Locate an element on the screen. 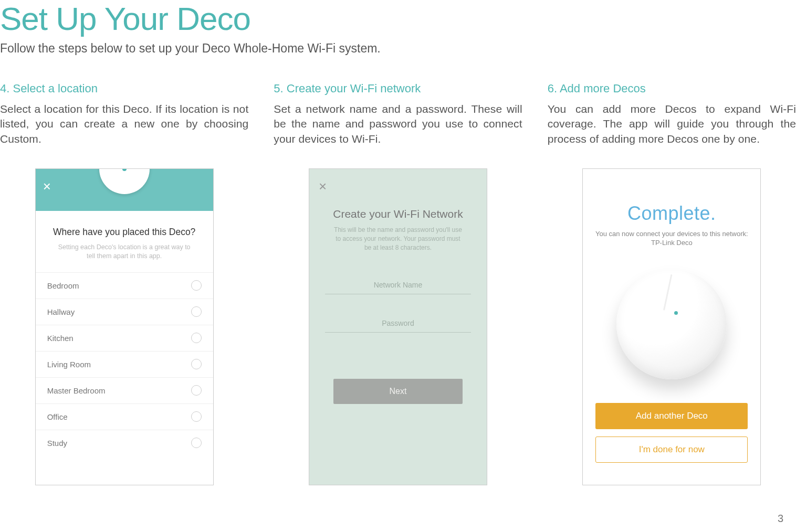 This screenshot has width=796, height=532. location-list: Bedroom Hallway Kitchen Living Room Mast… is located at coordinates (124, 364).